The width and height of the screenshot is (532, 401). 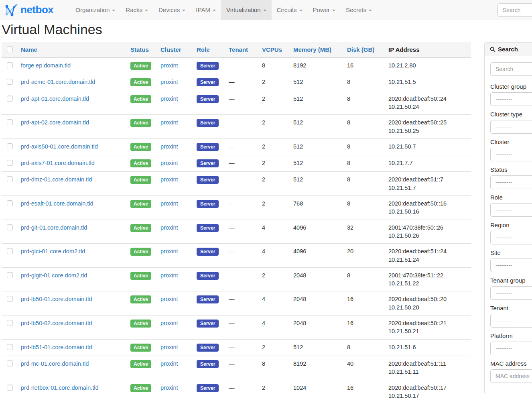 What do you see at coordinates (55, 364) in the screenshot?
I see `vm-name-link: prd-mc-01.core.domain.tld` at bounding box center [55, 364].